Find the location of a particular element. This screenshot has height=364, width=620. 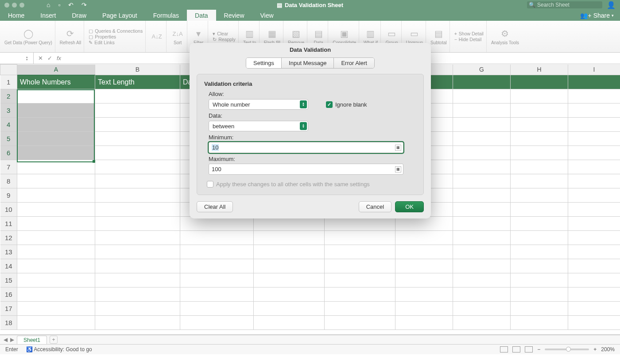

subtotal-icon: ▤ is located at coordinates (438, 34).